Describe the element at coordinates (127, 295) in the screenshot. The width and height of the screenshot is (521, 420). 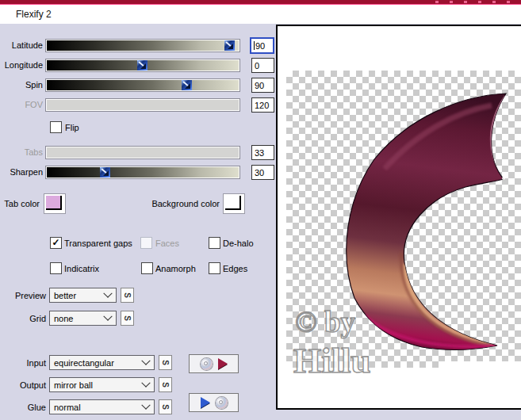
I see `preview-random-button: S` at that location.